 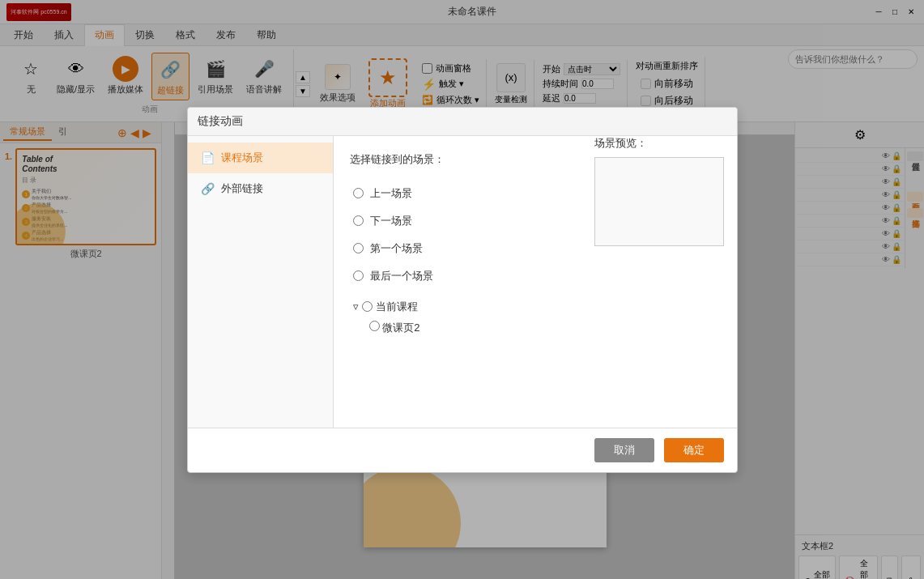 What do you see at coordinates (402, 276) in the screenshot?
I see `last-scene-label: 最后一个场景` at bounding box center [402, 276].